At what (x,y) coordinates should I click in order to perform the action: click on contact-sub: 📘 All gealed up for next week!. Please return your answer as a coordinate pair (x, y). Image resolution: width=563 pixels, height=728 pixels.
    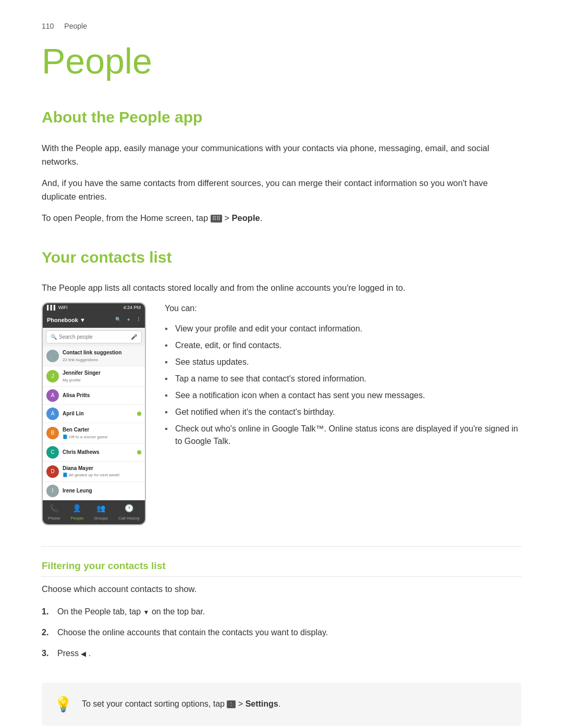
    Looking at the image, I should click on (102, 475).